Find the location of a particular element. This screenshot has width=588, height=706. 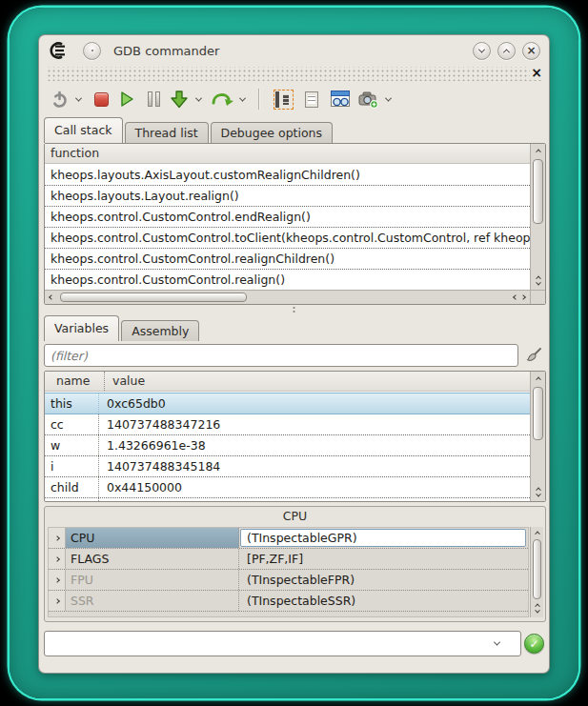

variable-row: child 0x44150000 is located at coordinates (288, 488).